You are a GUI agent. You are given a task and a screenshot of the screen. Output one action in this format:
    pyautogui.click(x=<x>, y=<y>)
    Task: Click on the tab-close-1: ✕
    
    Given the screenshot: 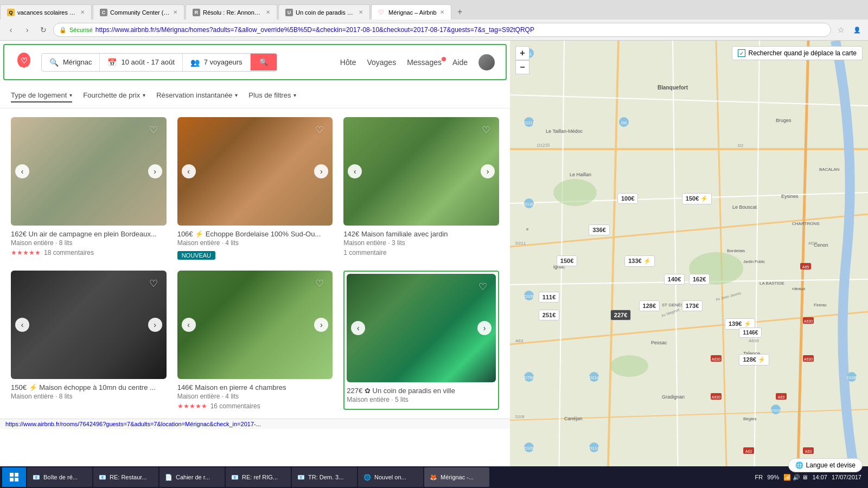 What is the action you would take?
    pyautogui.click(x=82, y=12)
    